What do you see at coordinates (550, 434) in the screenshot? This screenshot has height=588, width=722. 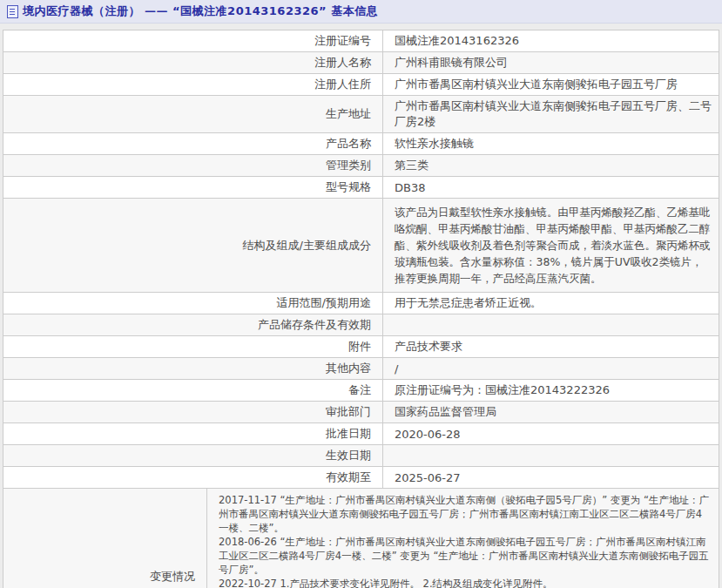 I see `row-value: 2020-06-28` at bounding box center [550, 434].